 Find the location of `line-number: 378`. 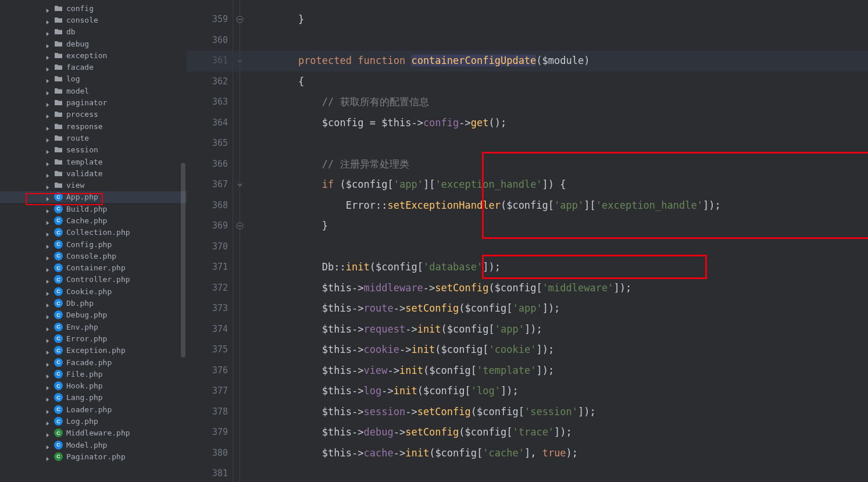

line-number: 378 is located at coordinates (220, 412).